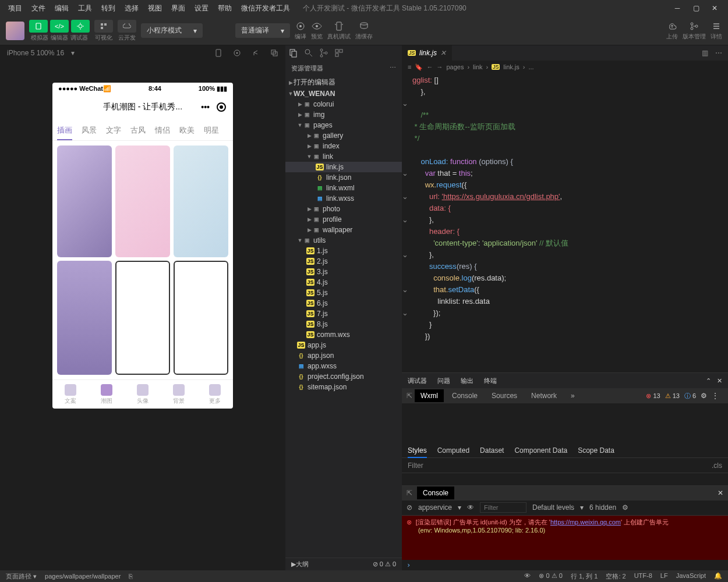  I want to click on remote-button: 真机调试, so click(339, 31).